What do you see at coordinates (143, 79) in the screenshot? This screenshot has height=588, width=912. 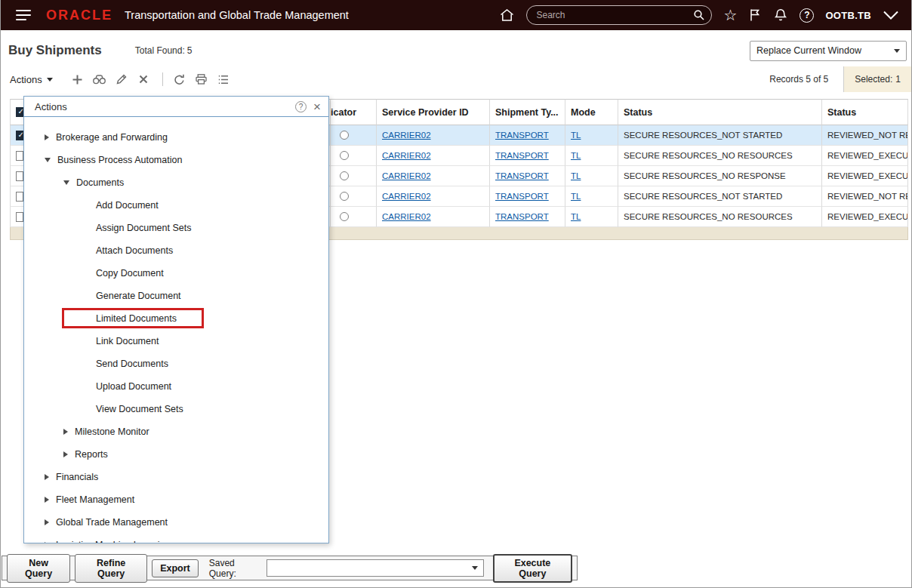 I see `delete-x-icon` at bounding box center [143, 79].